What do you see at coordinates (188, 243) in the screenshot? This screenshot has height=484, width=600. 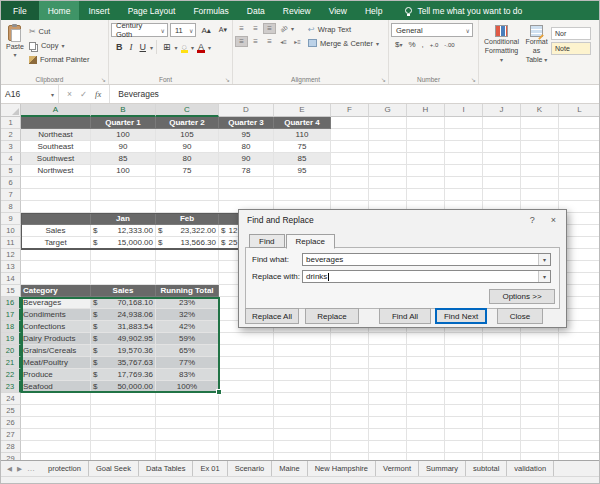 I see `grid-cell: $13,566.30` at bounding box center [188, 243].